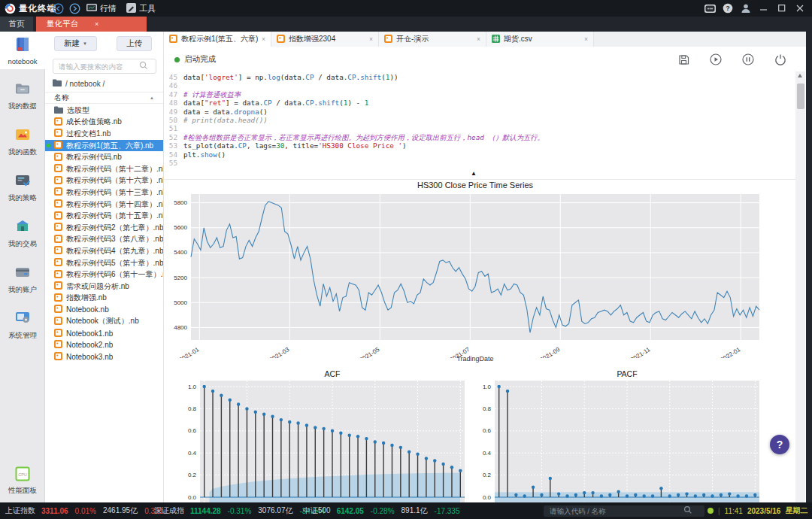  Describe the element at coordinates (325, 39) in the screenshot. I see `notebook-tab: 指数增强2304×` at that location.